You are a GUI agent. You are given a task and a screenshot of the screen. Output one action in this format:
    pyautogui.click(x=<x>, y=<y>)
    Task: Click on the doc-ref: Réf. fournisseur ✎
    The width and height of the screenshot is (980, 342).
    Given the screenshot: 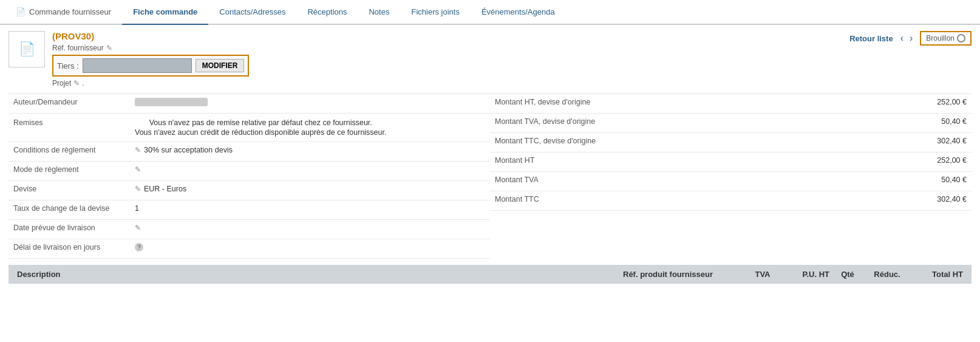 What is the action you would take?
    pyautogui.click(x=151, y=48)
    